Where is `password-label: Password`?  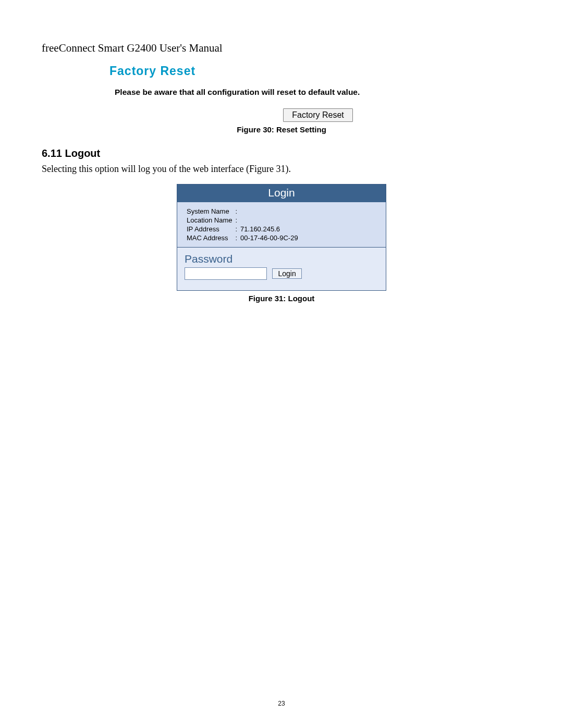 password-label: Password is located at coordinates (282, 259).